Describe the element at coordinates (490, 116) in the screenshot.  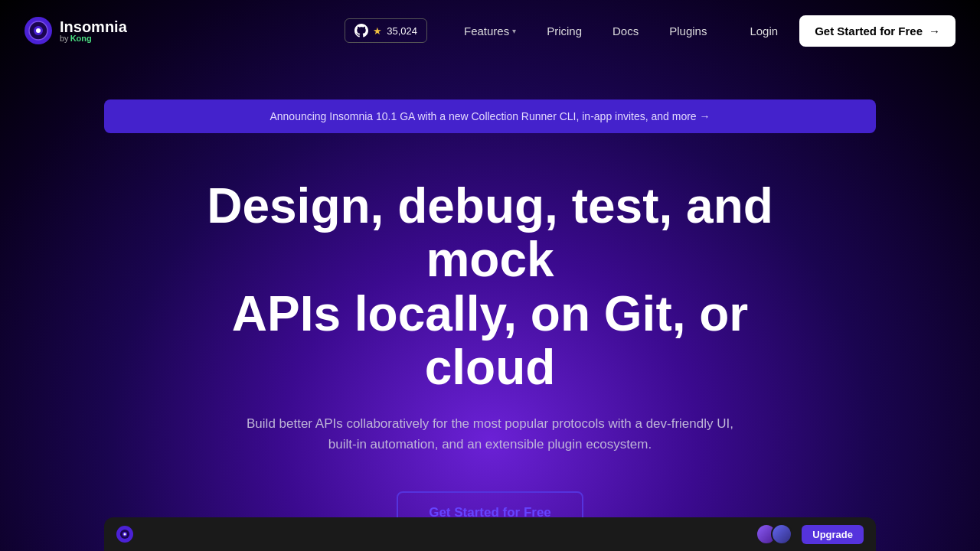
I see `announcement-banner: Announcing Insomnia 10.1 GA with a new C…` at that location.